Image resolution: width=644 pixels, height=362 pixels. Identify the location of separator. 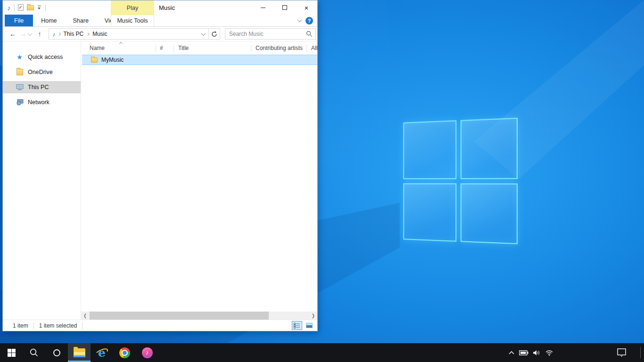
(45, 8).